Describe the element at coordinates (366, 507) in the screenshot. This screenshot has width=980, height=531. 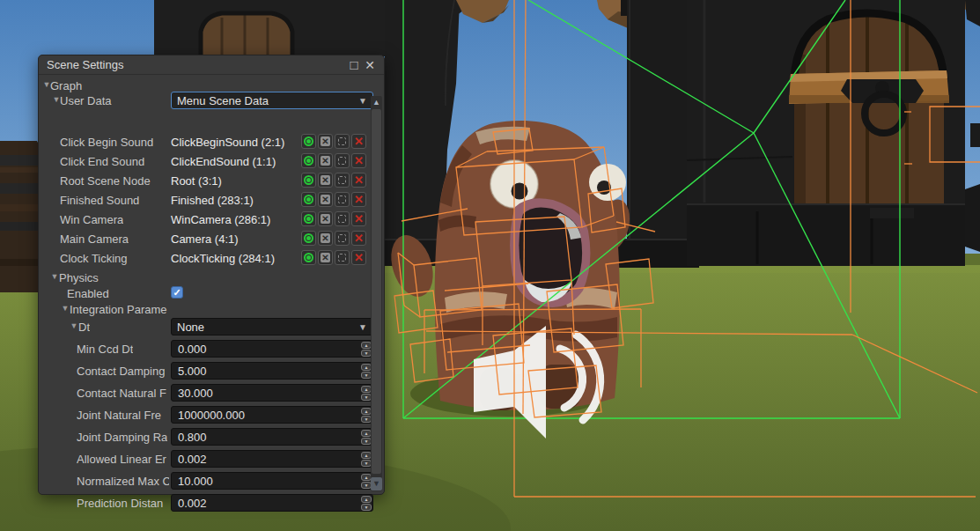
I see `spinner-down-icon: ▼` at that location.